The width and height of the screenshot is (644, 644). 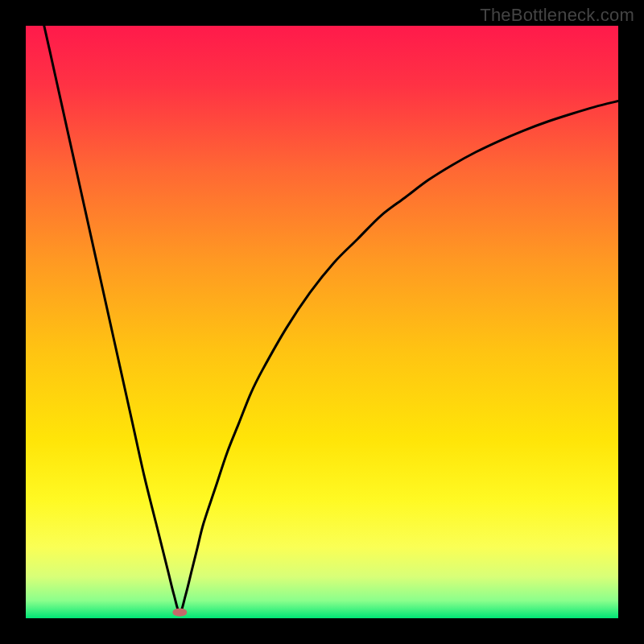 I want to click on minimum-marker, so click(x=180, y=613).